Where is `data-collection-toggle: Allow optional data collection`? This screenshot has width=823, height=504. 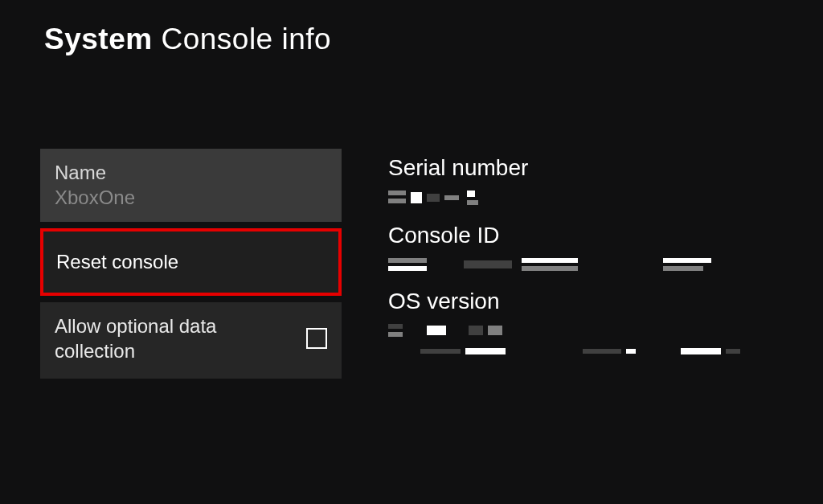
data-collection-toggle: Allow optional data collection is located at coordinates (191, 340).